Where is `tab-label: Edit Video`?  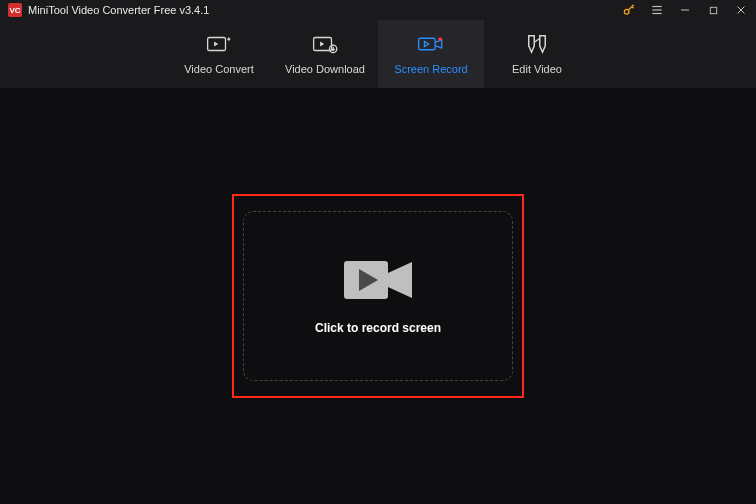
tab-label: Edit Video is located at coordinates (537, 69).